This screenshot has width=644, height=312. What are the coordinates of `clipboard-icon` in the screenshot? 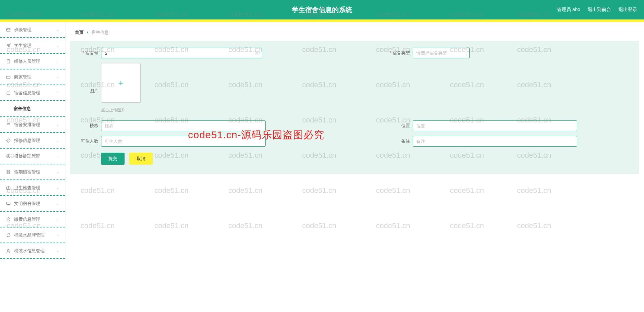 It's located at (8, 61).